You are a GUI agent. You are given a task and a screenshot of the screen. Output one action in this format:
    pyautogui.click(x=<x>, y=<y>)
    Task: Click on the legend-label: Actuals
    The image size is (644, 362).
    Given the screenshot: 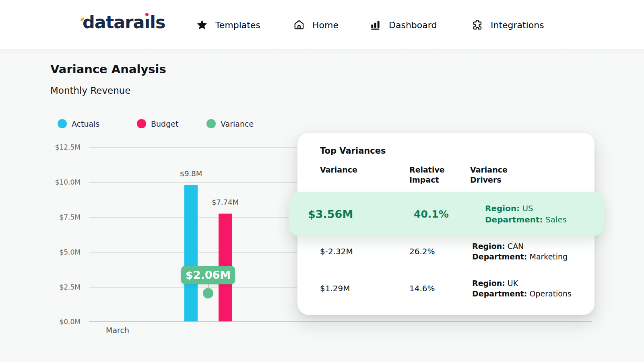 What is the action you would take?
    pyautogui.click(x=85, y=124)
    